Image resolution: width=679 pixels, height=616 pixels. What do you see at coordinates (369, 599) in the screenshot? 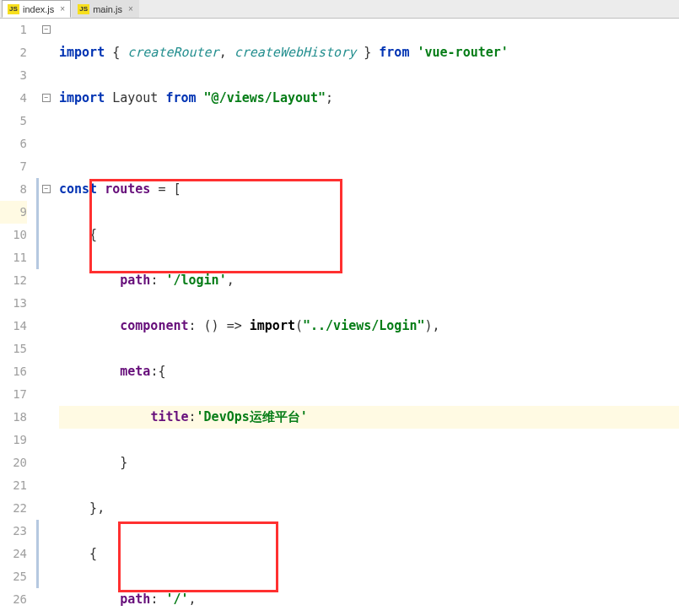
I see `code-line: path: '/',` at bounding box center [369, 599].